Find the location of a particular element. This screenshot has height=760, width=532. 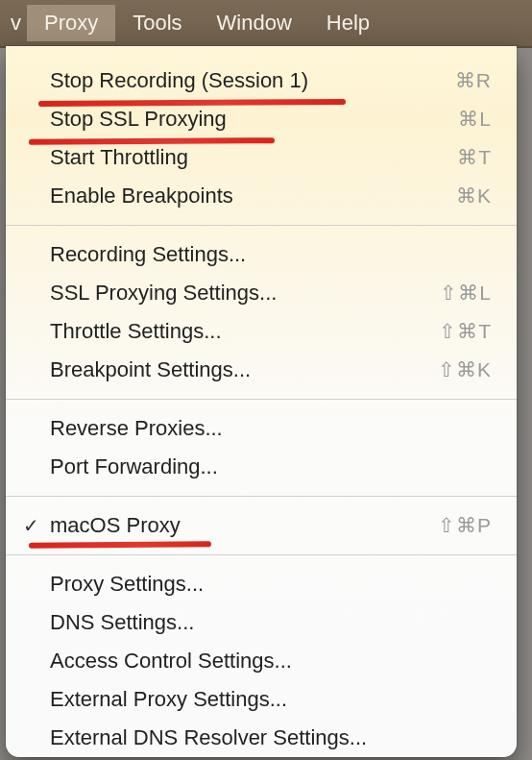

menu-item: SSL Proxying Settings...⇧⌘L is located at coordinates (261, 293).